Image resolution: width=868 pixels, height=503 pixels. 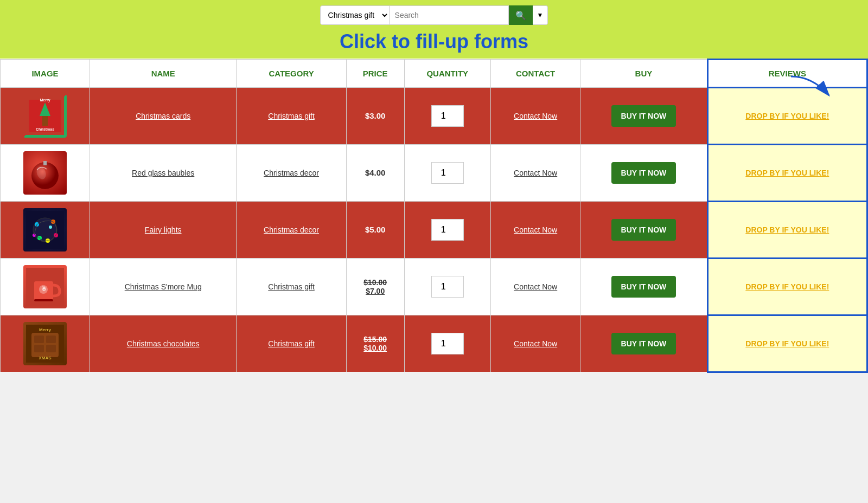 What do you see at coordinates (434, 116) in the screenshot?
I see `table-row: Merry Christmas Christmas cardsChristmas…` at bounding box center [434, 116].